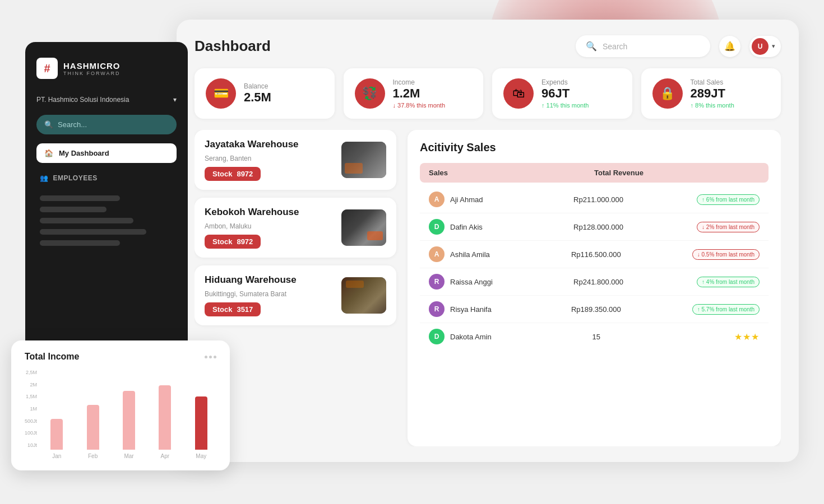 The height and width of the screenshot is (504, 824). I want to click on header: Dashboard 🔍 🔔 U ▾, so click(488, 46).